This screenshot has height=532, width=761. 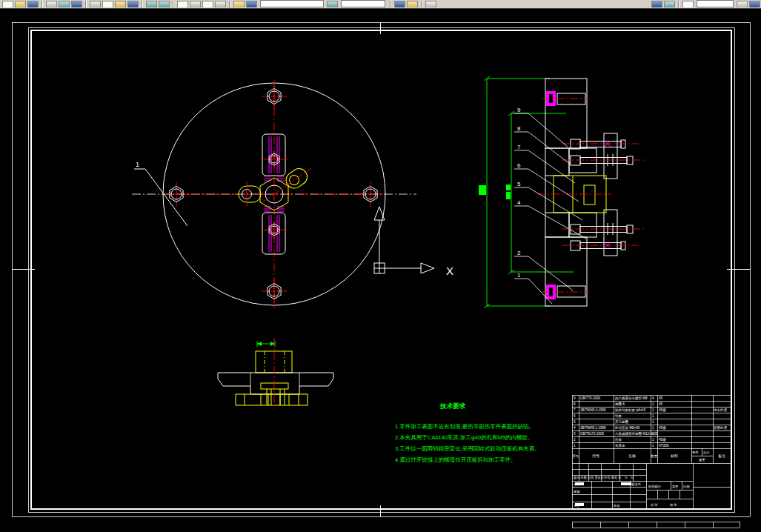 What do you see at coordinates (266, 344) in the screenshot?
I see `dimension-small` at bounding box center [266, 344].